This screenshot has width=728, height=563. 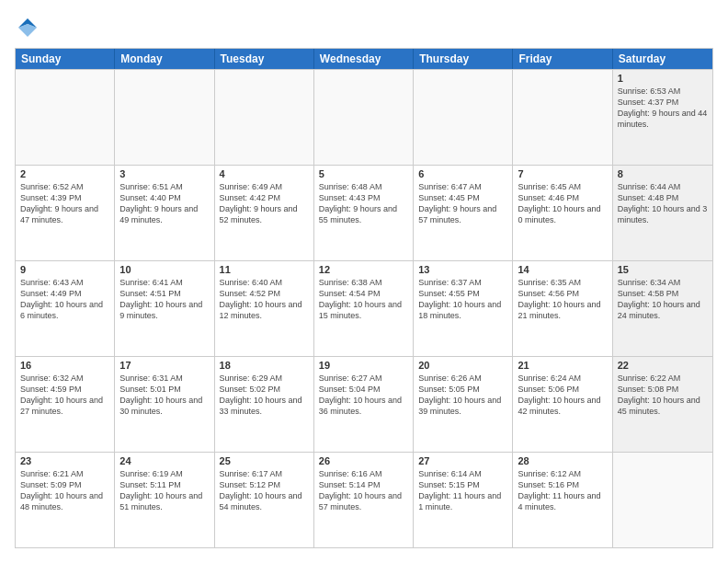 I want to click on day-number: 26, so click(x=364, y=461).